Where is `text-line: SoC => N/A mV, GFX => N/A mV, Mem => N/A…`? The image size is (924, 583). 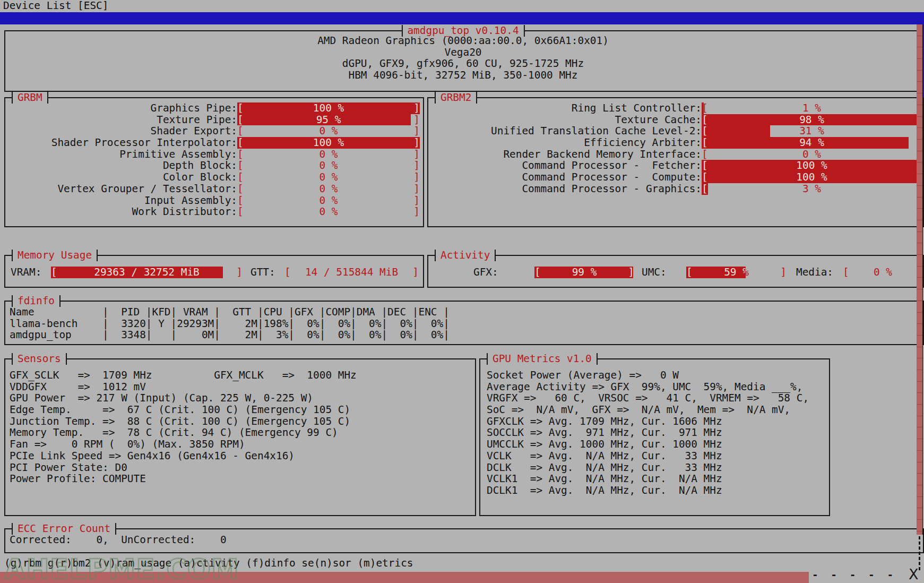
text-line: SoC => N/A mV, GFX => N/A mV, Mem => N/A… is located at coordinates (647, 410).